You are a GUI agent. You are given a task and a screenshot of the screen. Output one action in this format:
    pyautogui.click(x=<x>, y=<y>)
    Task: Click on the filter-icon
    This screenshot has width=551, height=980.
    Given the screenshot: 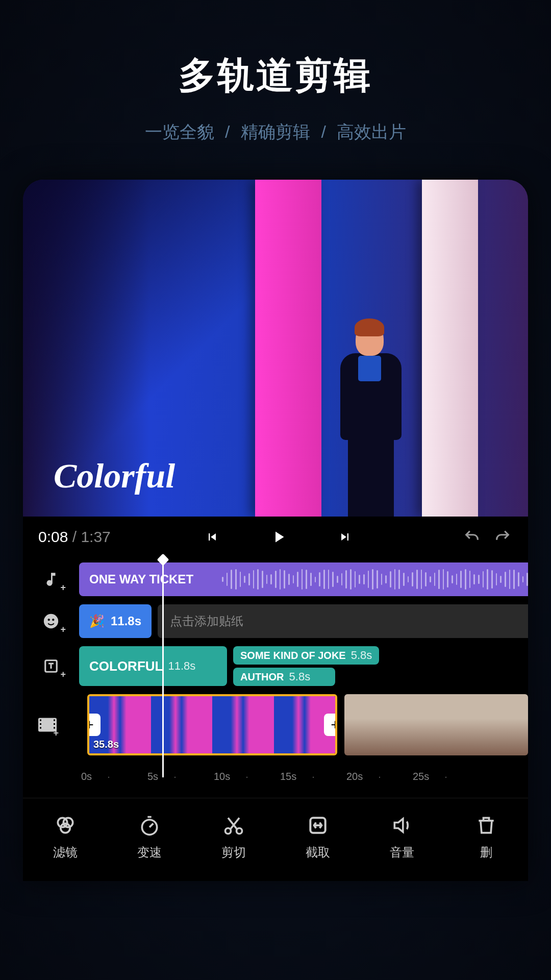 What is the action you would take?
    pyautogui.click(x=65, y=825)
    